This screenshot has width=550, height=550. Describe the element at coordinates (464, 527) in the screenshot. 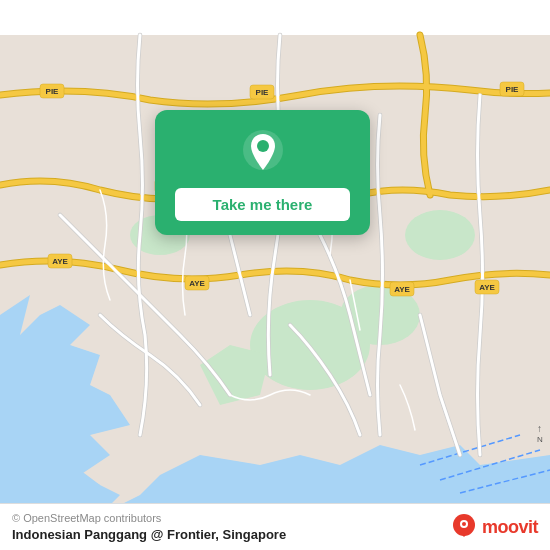

I see `moovit-brand-icon` at that location.